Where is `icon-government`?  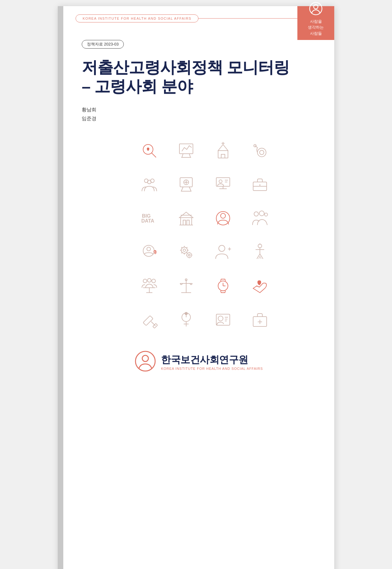
icon-government is located at coordinates (186, 218).